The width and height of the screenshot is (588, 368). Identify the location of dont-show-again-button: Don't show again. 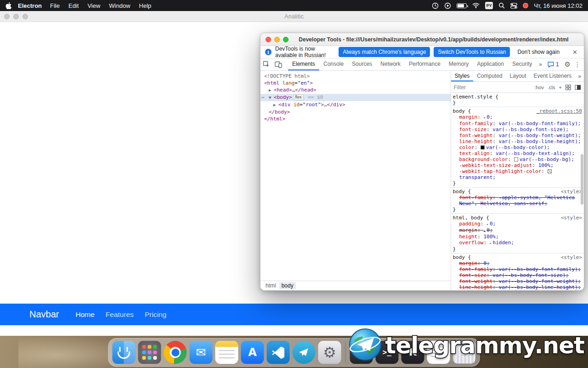
(538, 52).